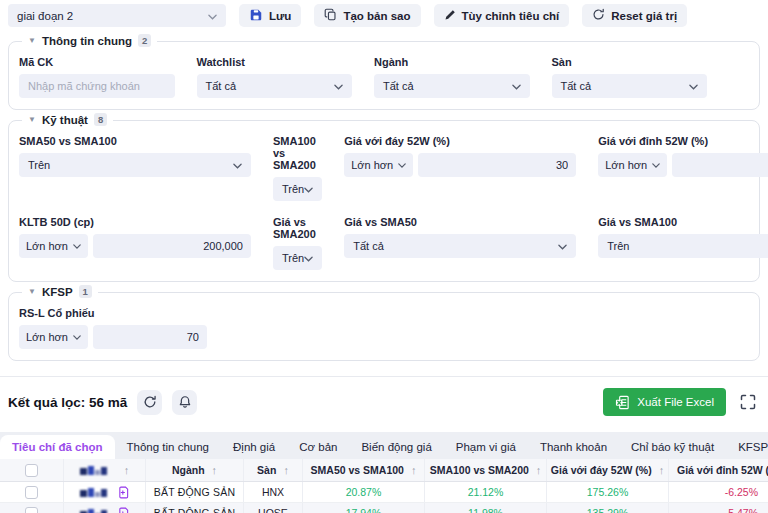 The image size is (768, 513). I want to click on exchange-header: Sàn↑, so click(274, 470).